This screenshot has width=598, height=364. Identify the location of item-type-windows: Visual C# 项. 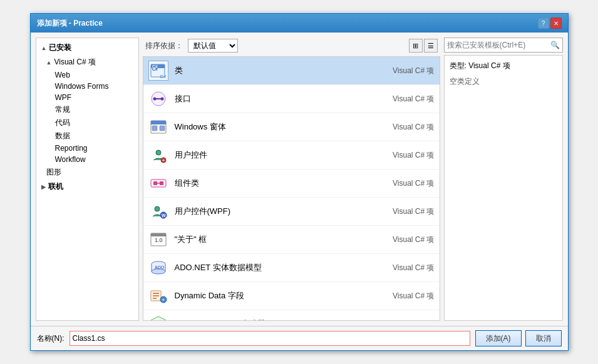
(403, 128).